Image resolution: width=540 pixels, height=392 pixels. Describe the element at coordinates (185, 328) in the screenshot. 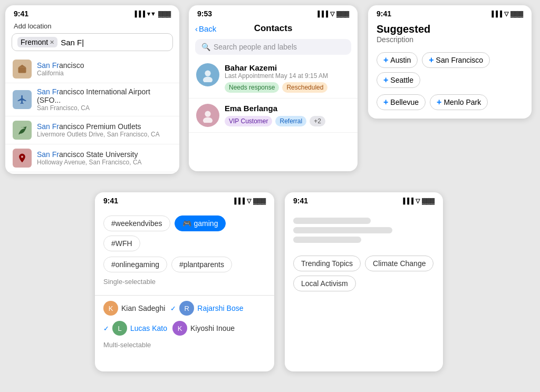

I see `people-row-2: ✓ L Lucas Kato K Kiyoshi Inoue` at that location.